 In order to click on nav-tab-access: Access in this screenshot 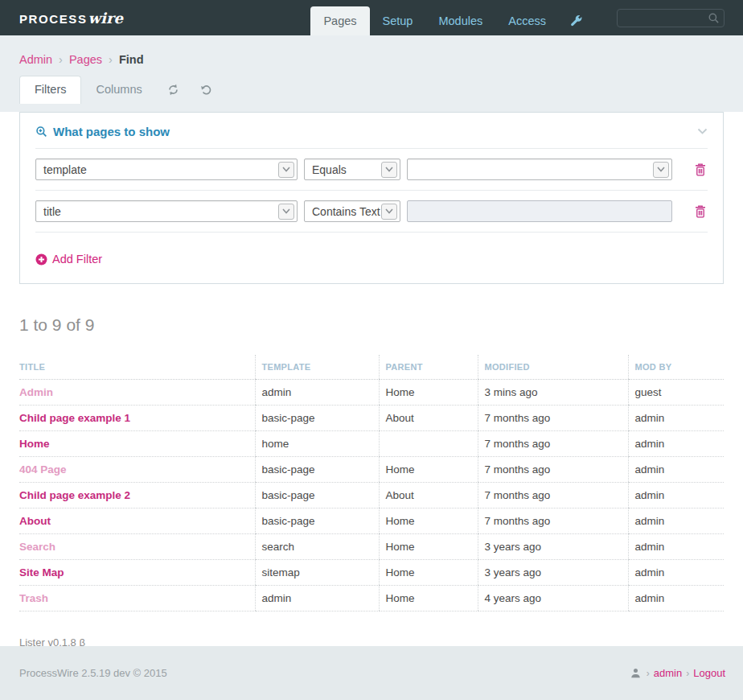, I will do `click(527, 21)`.